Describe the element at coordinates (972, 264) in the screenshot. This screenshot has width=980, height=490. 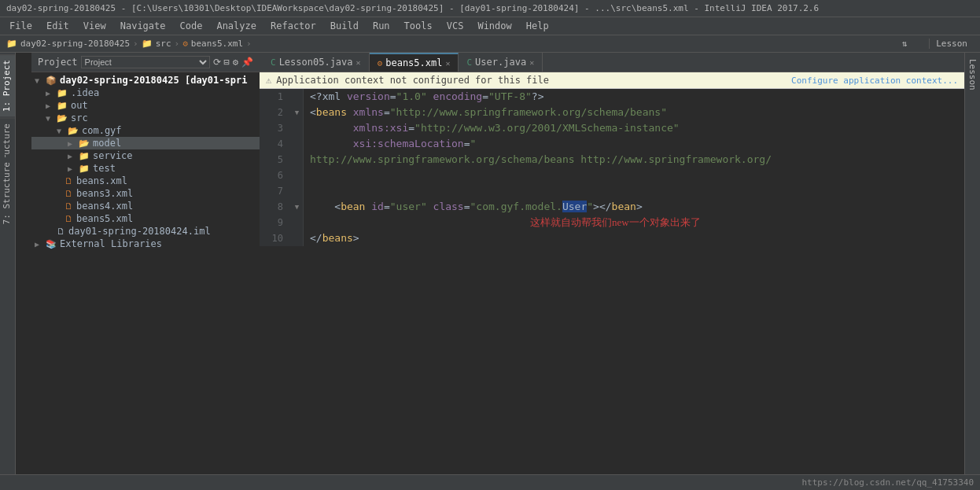
I see `right-side-panel: Lesson` at that location.